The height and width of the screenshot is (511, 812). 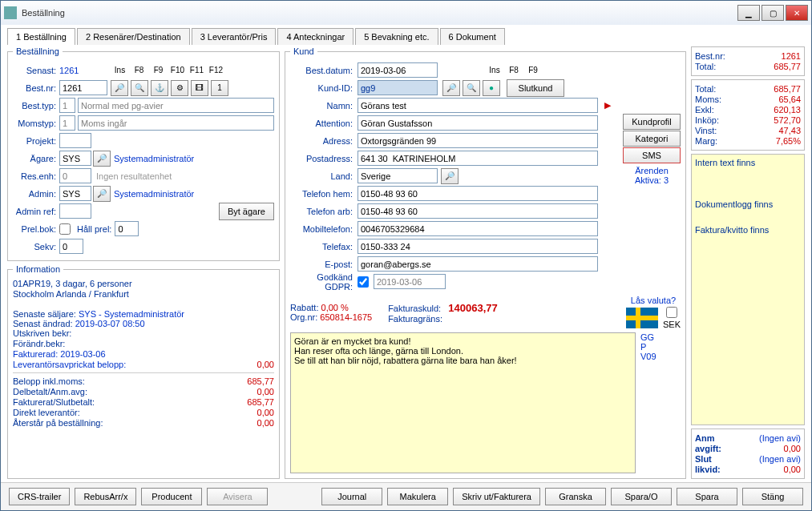 What do you see at coordinates (478, 123) in the screenshot?
I see `attention-input` at bounding box center [478, 123].